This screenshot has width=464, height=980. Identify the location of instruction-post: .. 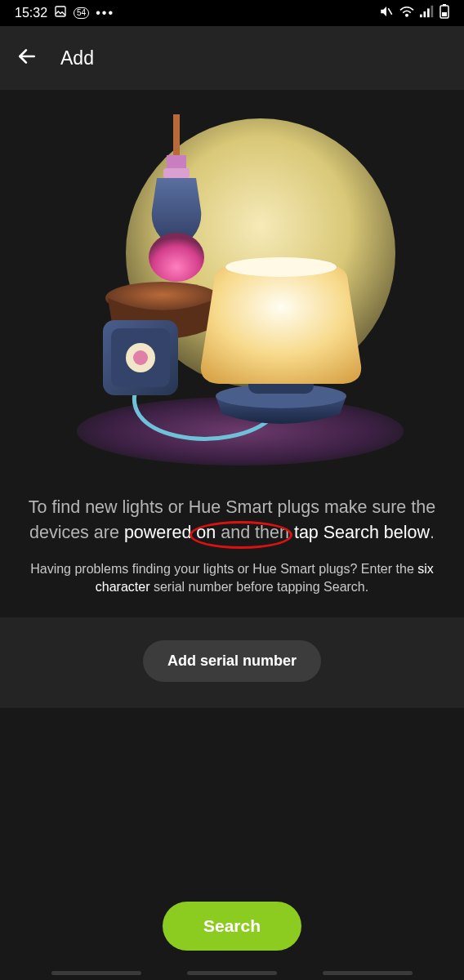
(432, 532).